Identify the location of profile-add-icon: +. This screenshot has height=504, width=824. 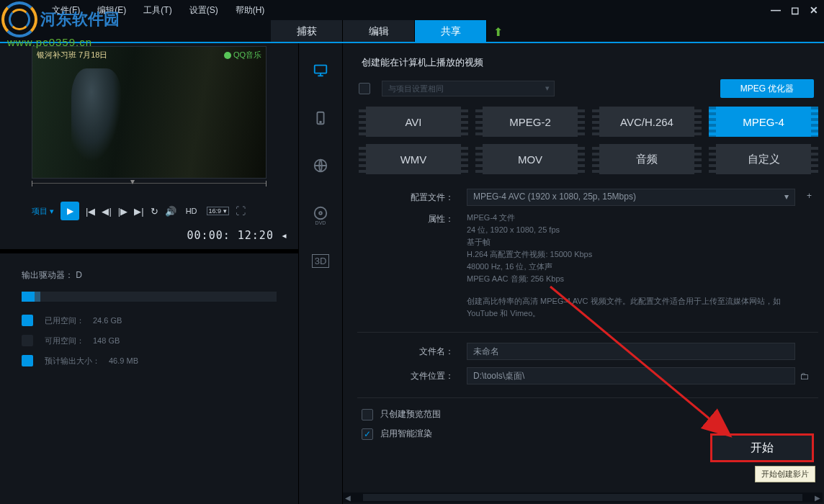
(810, 196).